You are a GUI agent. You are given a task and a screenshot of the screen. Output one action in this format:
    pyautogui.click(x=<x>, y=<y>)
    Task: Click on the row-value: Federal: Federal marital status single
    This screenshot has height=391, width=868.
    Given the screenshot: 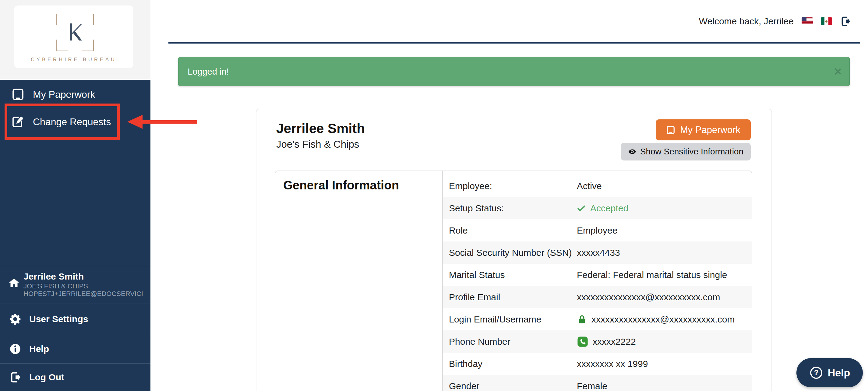 What is the action you would take?
    pyautogui.click(x=664, y=275)
    